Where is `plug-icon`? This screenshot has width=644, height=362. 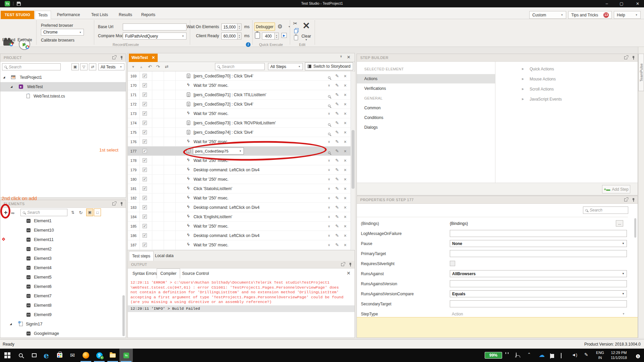 plug-icon is located at coordinates (506, 356).